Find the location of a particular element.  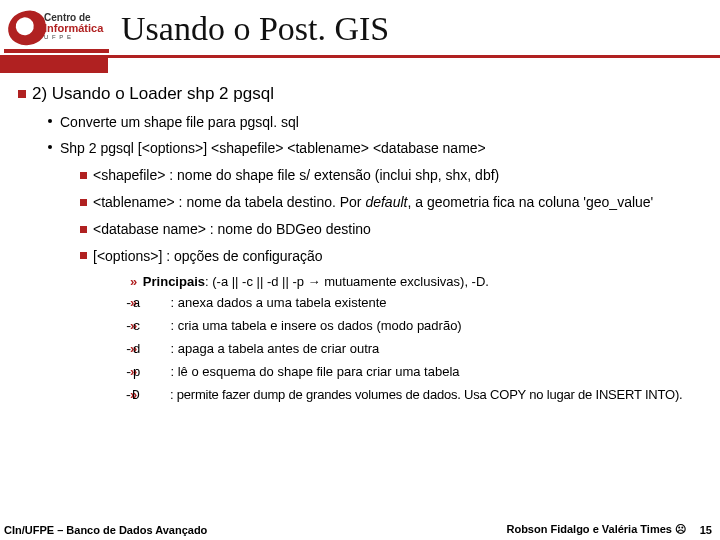

bullet-level3: <shapefile> : nome do shape file s/ exte… is located at coordinates (400, 176).